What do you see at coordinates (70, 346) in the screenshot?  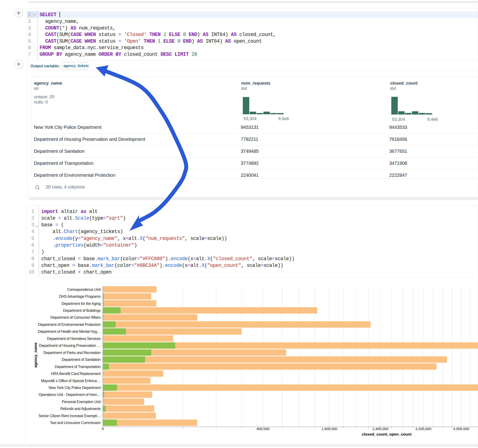 I see `svg-text:Department of Housing Preserva: Department of Housing Preservation …` at bounding box center [70, 346].